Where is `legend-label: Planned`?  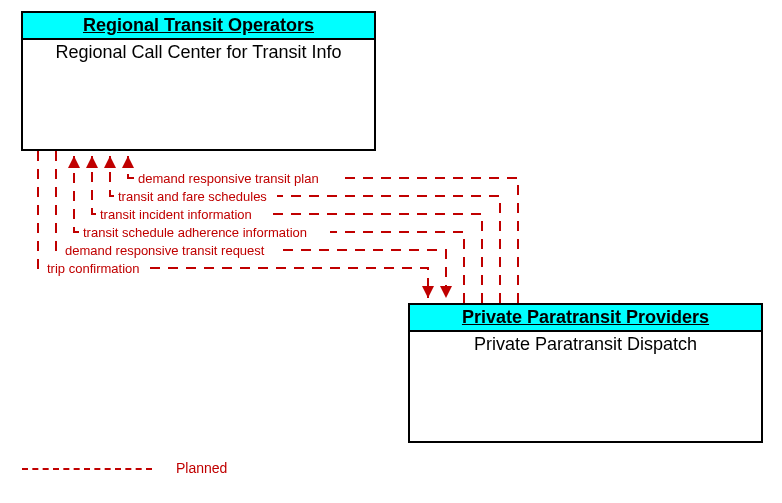
legend-label: Planned is located at coordinates (202, 468).